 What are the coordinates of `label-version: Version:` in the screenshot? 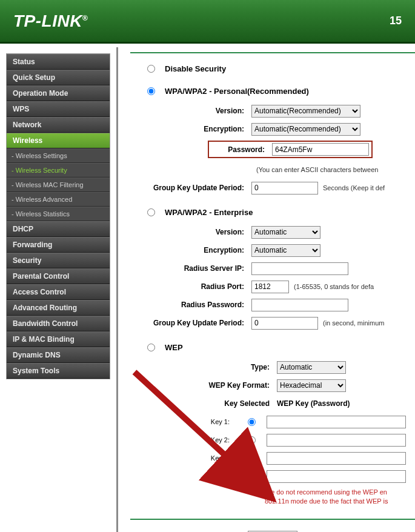 It's located at (191, 111).